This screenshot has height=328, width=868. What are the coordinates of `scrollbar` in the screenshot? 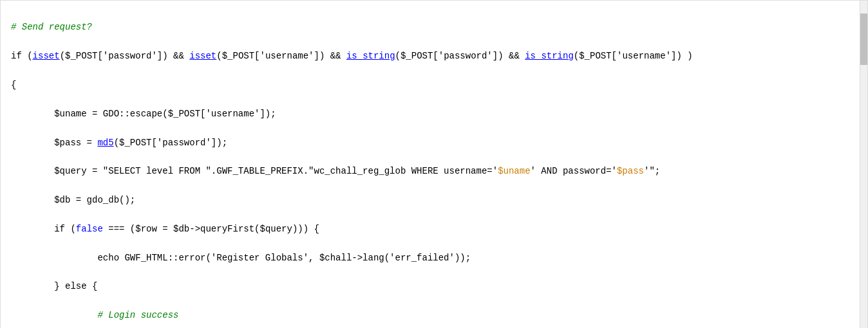 It's located at (863, 165).